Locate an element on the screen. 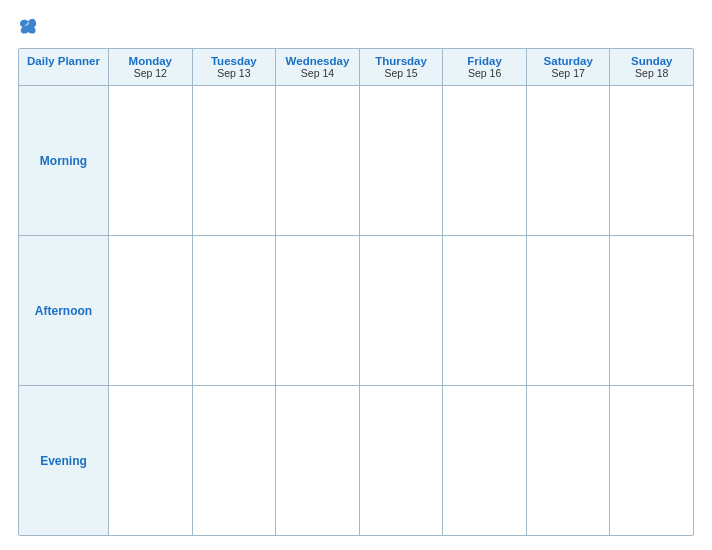 The image size is (712, 550). time-label-cell-evening: Evening is located at coordinates (64, 460).